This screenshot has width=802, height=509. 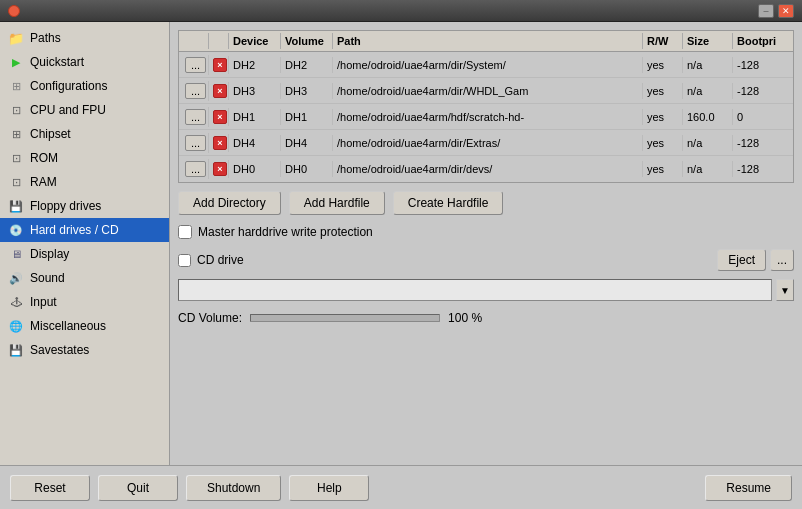 I want to click on sidebar-item-rom: ⊡ ROM, so click(x=84, y=158).